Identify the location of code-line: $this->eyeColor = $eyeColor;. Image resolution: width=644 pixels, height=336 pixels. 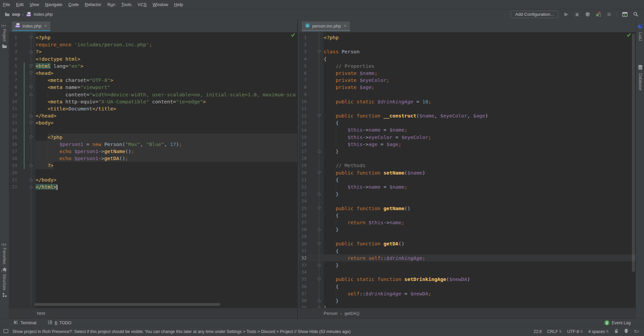
(480, 137).